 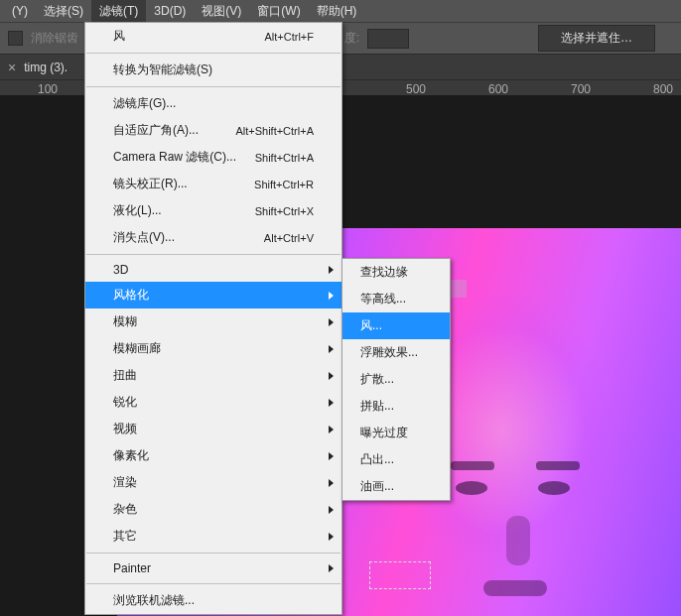 I want to click on menu-noise-group: 杂色, so click(x=213, y=510).